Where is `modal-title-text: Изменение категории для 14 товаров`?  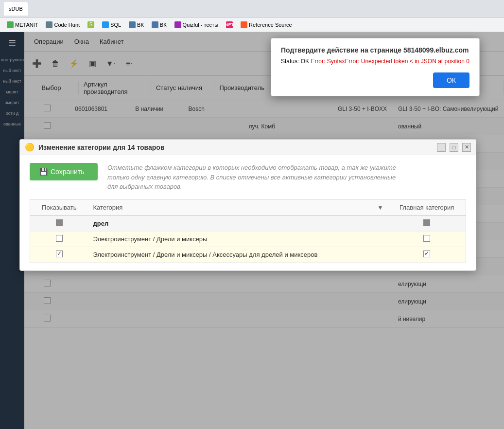
modal-title-text: Изменение категории для 14 товаров is located at coordinates (102, 147).